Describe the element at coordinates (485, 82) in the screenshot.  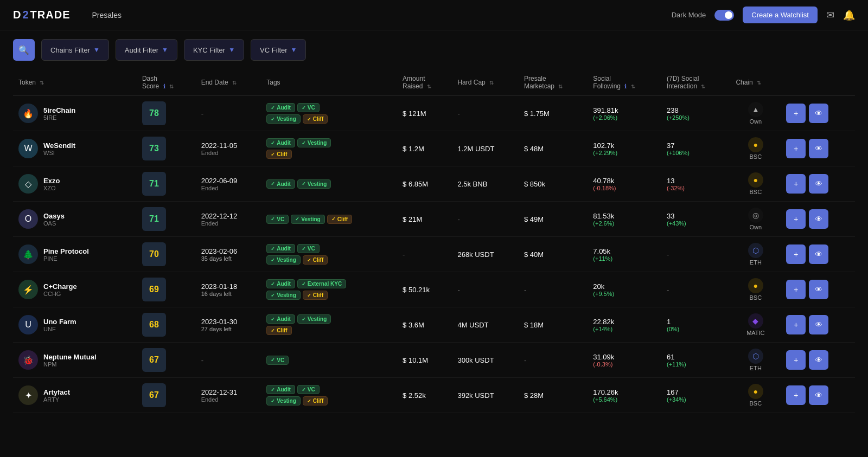
I see `col-hard-cap: Hard Cap ⇅` at that location.